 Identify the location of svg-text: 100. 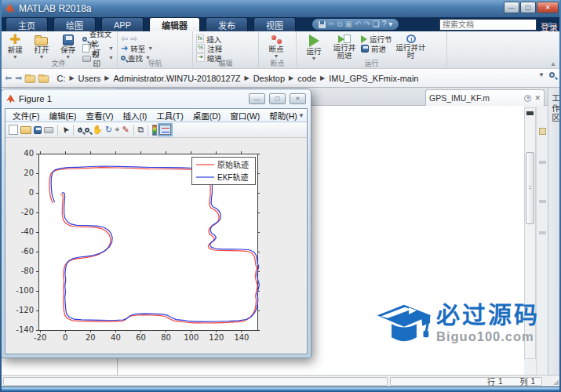
(191, 337).